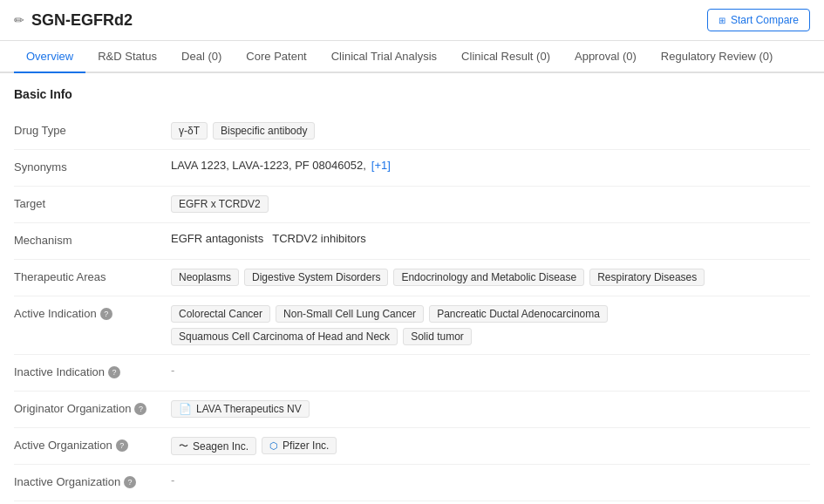  Describe the element at coordinates (412, 373) in the screenshot. I see `inactive-indication-row: Inactive Indication ? -` at that location.